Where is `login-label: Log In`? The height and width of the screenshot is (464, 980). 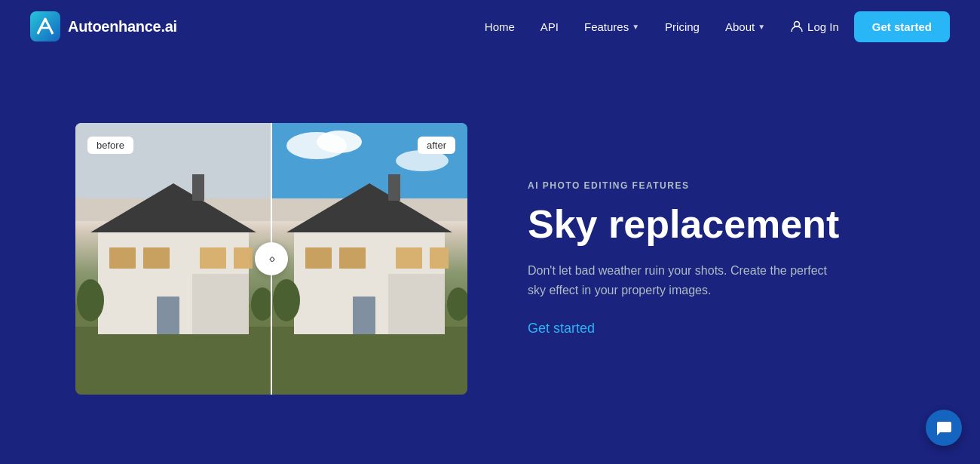 login-label: Log In is located at coordinates (823, 27).